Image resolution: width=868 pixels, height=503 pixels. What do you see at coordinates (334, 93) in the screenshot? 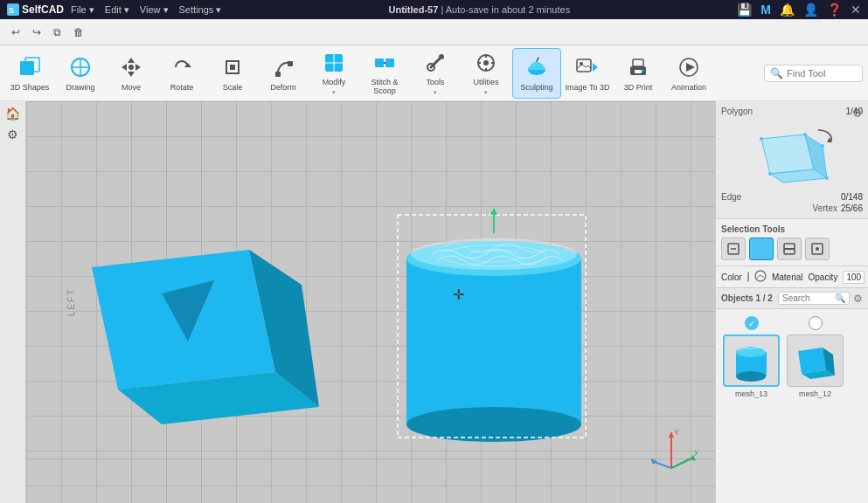
I see `modify-arrow: ▾` at bounding box center [334, 93].